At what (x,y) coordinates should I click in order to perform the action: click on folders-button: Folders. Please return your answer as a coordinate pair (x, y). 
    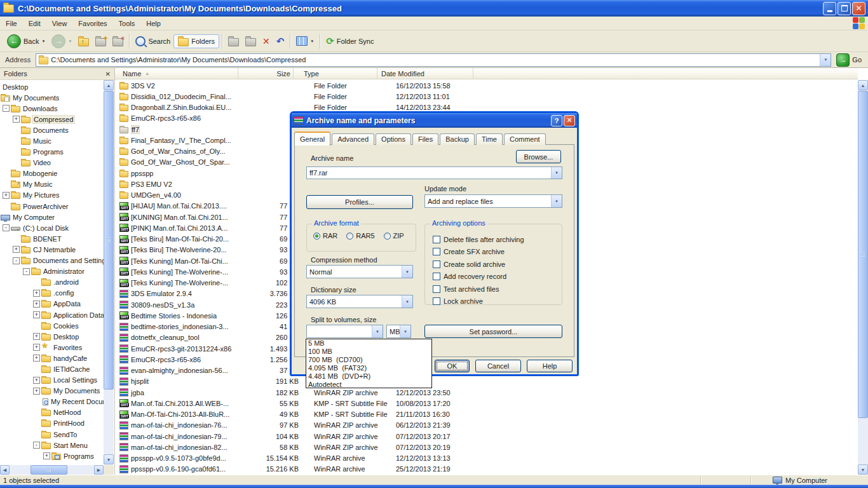
    Looking at the image, I should click on (196, 41).